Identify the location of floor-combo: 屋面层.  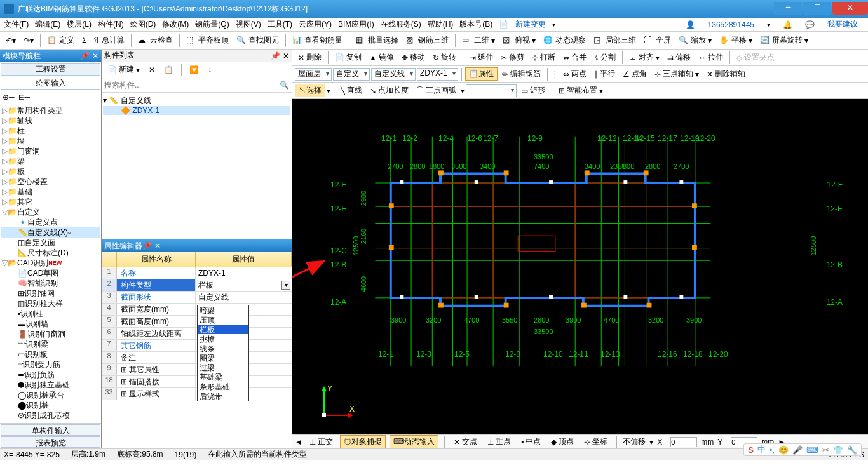
(313, 74).